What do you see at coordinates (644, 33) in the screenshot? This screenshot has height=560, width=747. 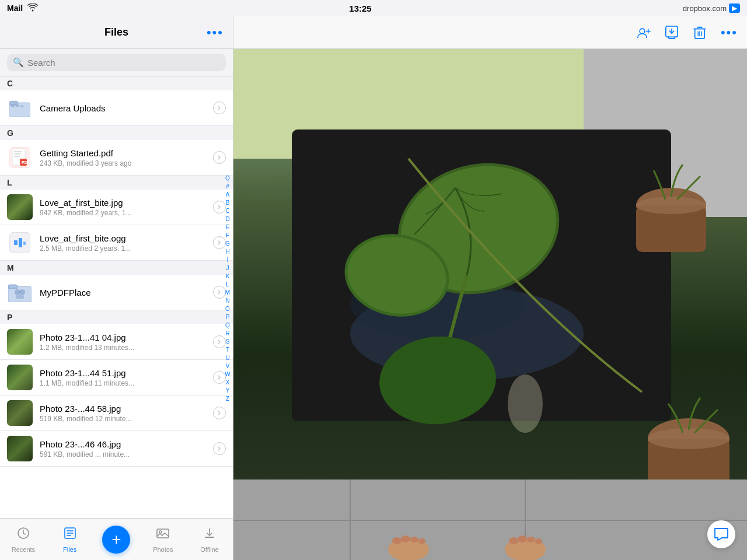 I see `add-user-button` at bounding box center [644, 33].